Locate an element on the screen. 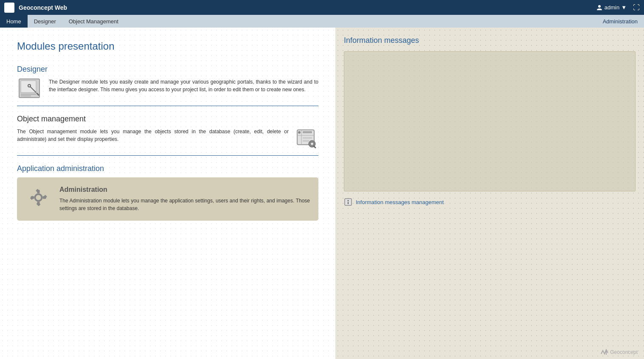  user-label: admin is located at coordinates (612, 8).